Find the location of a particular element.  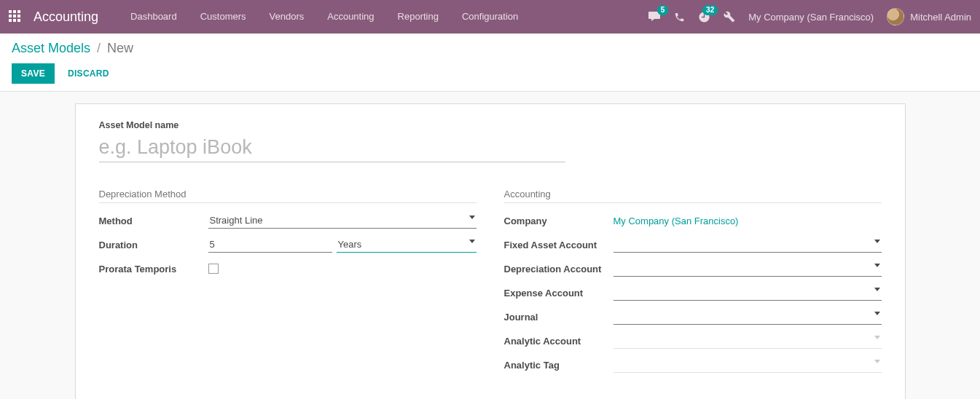

app-brand: Accounting is located at coordinates (66, 17).